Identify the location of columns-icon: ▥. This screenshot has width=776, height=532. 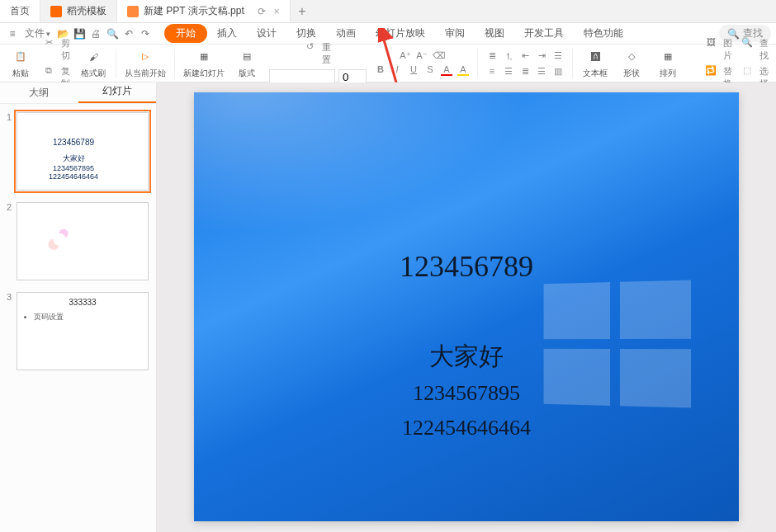
(558, 71).